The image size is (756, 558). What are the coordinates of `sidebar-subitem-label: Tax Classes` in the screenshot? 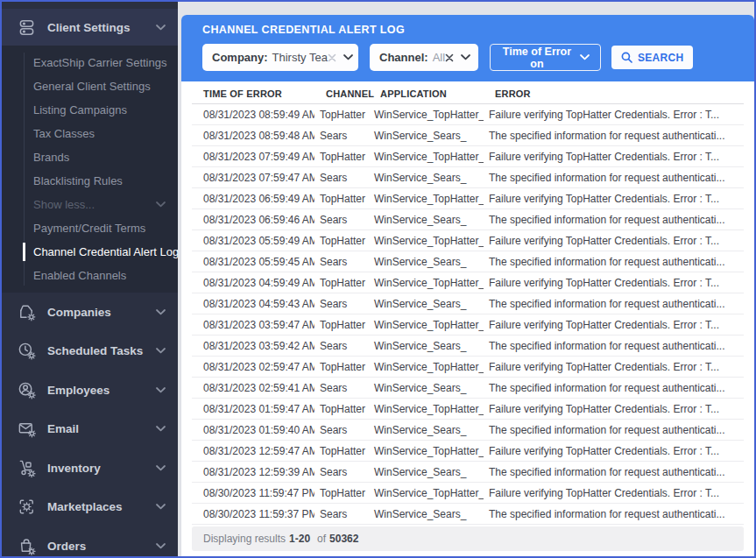 It's located at (64, 133).